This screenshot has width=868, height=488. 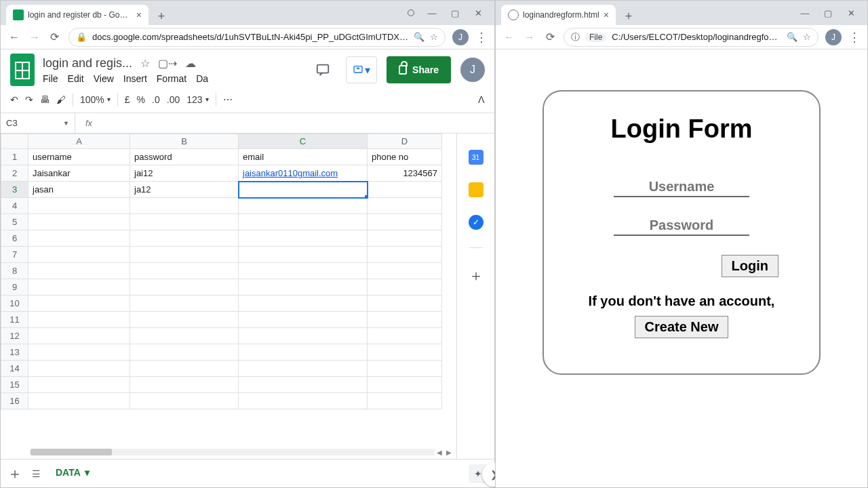 What do you see at coordinates (35, 37) in the screenshot?
I see `forward-button: →` at bounding box center [35, 37].